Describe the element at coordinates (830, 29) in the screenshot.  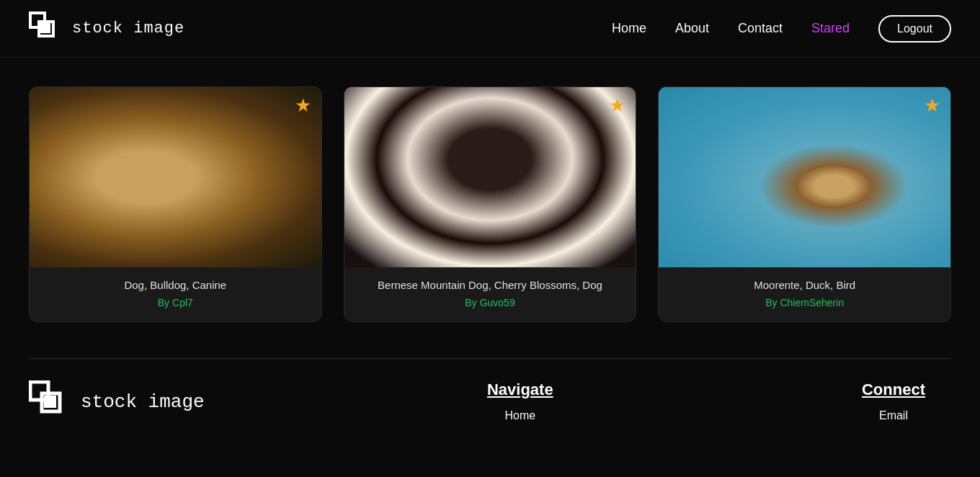
I see `nav-stared: Stared` at that location.